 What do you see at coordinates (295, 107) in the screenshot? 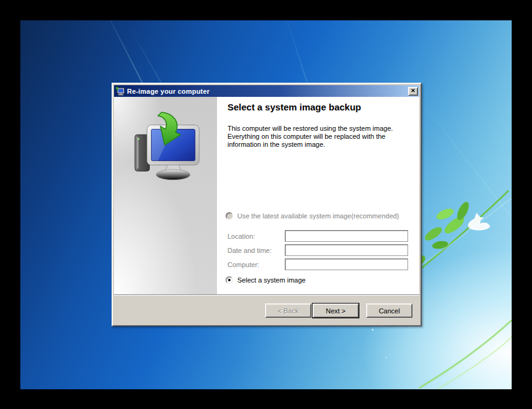
I see `page-title: Select a system image backup` at bounding box center [295, 107].